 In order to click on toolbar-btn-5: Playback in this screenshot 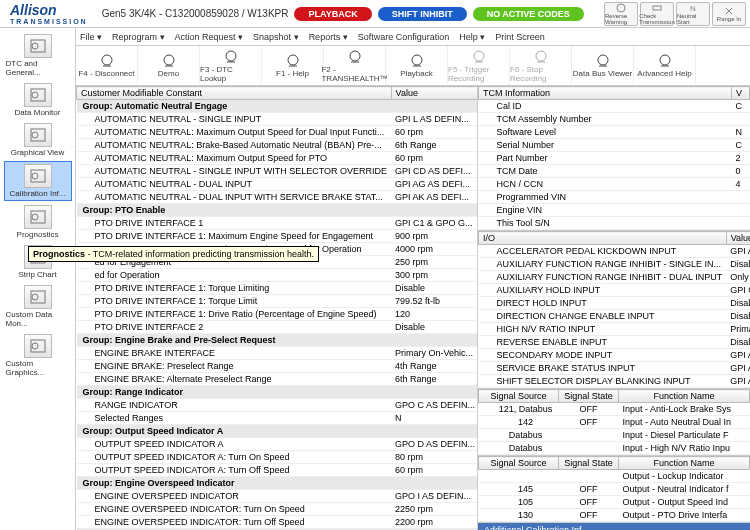, I will do `click(417, 66)`.